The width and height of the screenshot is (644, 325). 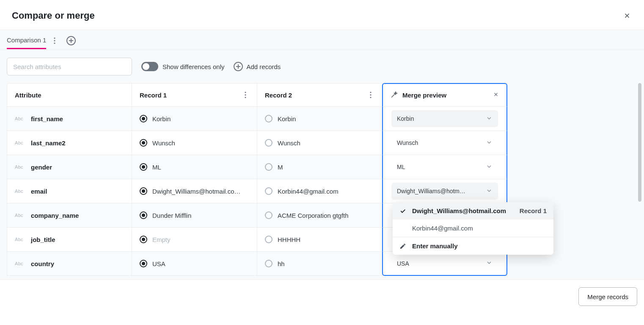 I want to click on merge-preview-cell: USA, so click(x=445, y=264).